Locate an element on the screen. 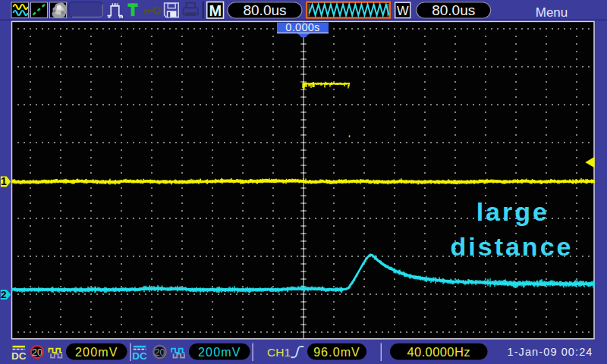  svg-text: large is located at coordinates (513, 212).